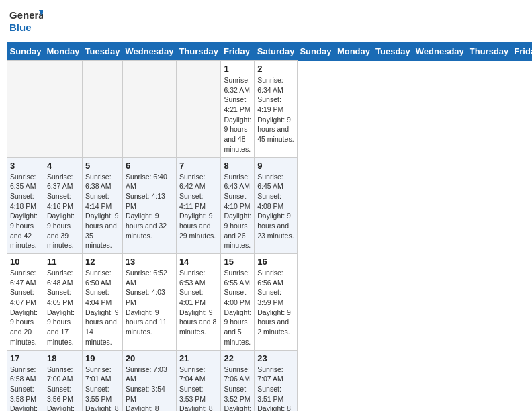 This screenshot has width=532, height=411. What do you see at coordinates (26, 302) in the screenshot?
I see `day-cell: 10Sunrise: 6:47 AMSunset: 4:07 PMDayligh…` at bounding box center [26, 302].